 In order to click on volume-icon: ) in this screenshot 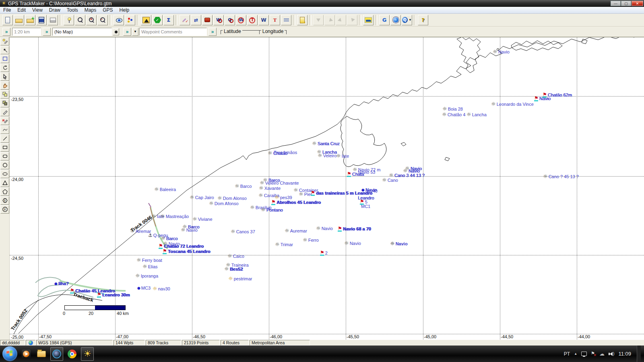, I will do `click(611, 354)`.